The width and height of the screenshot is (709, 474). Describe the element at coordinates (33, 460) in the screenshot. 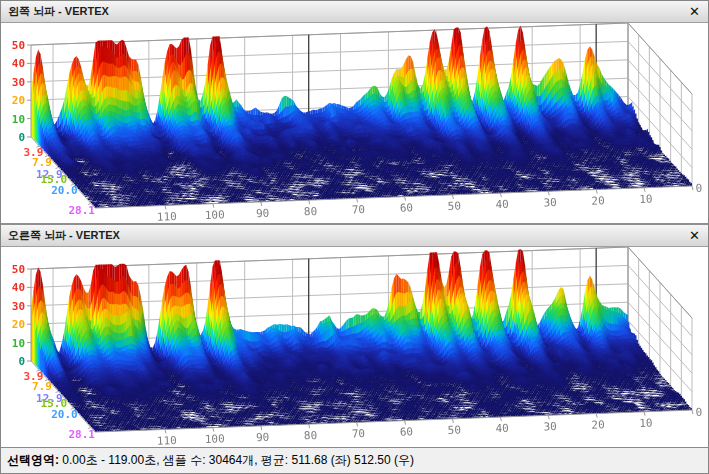

I see `selection-range-label: 선택영역:` at that location.